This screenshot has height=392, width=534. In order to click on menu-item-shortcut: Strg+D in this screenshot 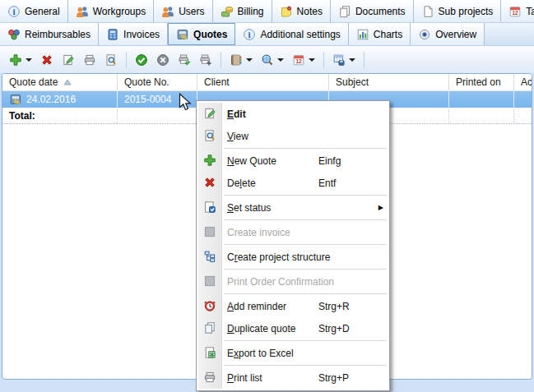, I will do `click(334, 329)`.